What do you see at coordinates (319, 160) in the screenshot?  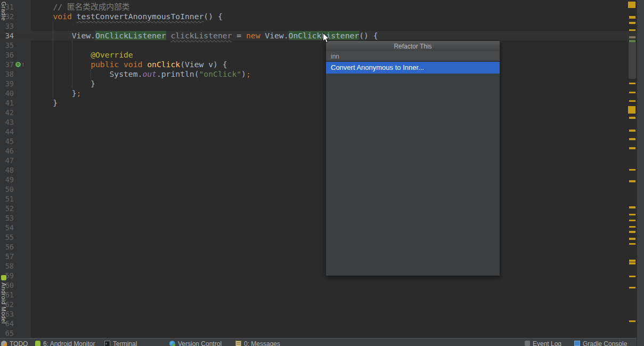 I see `code-line: 47` at bounding box center [319, 160].